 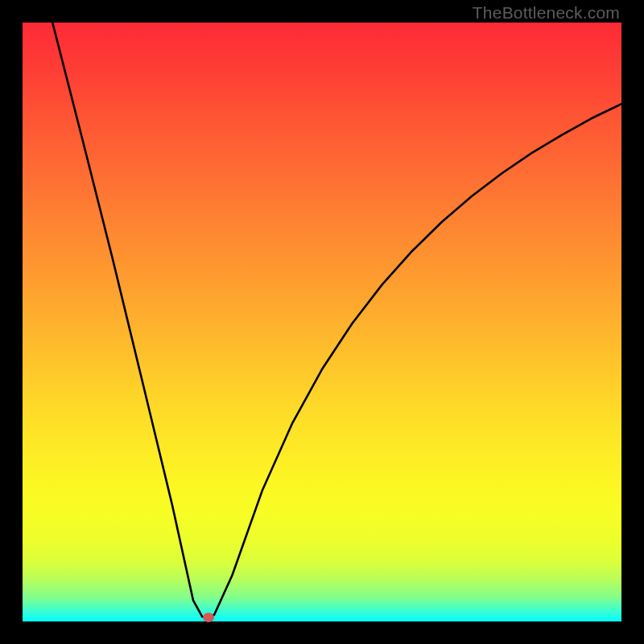 I want to click on watermark-text: TheBottleneck.com, so click(x=546, y=13).